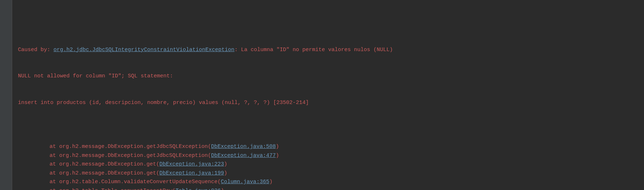  I want to click on stack-source-link: DbException.java:508, so click(243, 147).